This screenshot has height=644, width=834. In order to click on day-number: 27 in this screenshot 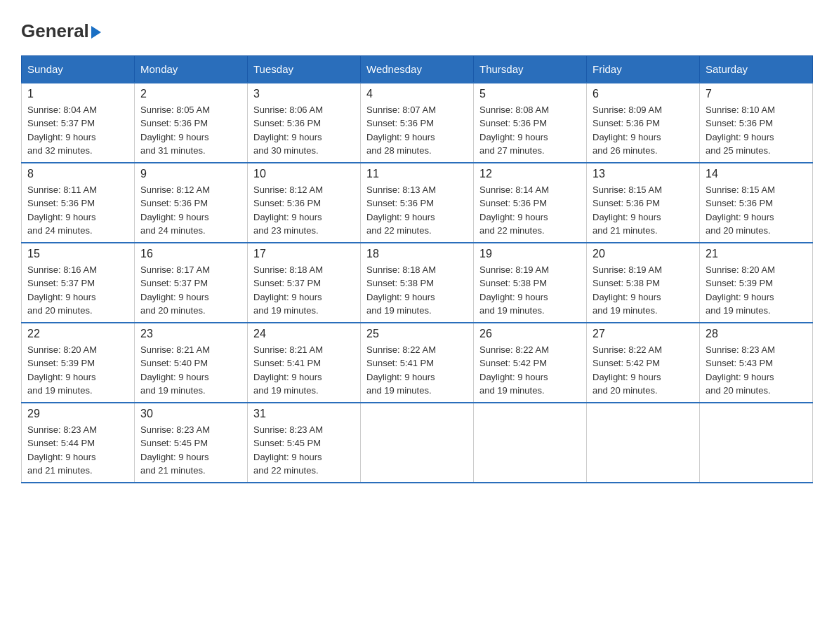, I will do `click(643, 334)`.